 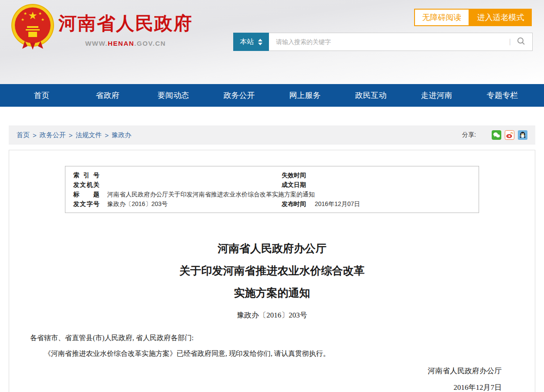 What do you see at coordinates (126, 24) in the screenshot?
I see `site-title: 河南省人民政府` at bounding box center [126, 24].